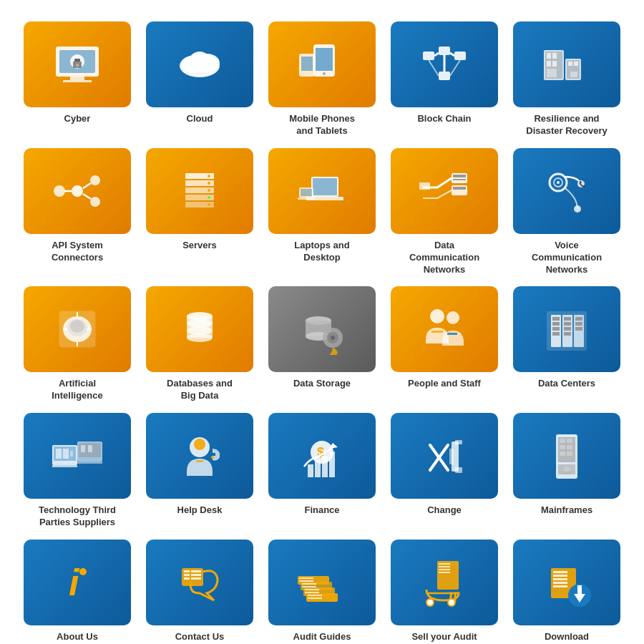 The height and width of the screenshot is (644, 644). Describe the element at coordinates (200, 212) in the screenshot. I see `tile-servers: Servers` at that location.